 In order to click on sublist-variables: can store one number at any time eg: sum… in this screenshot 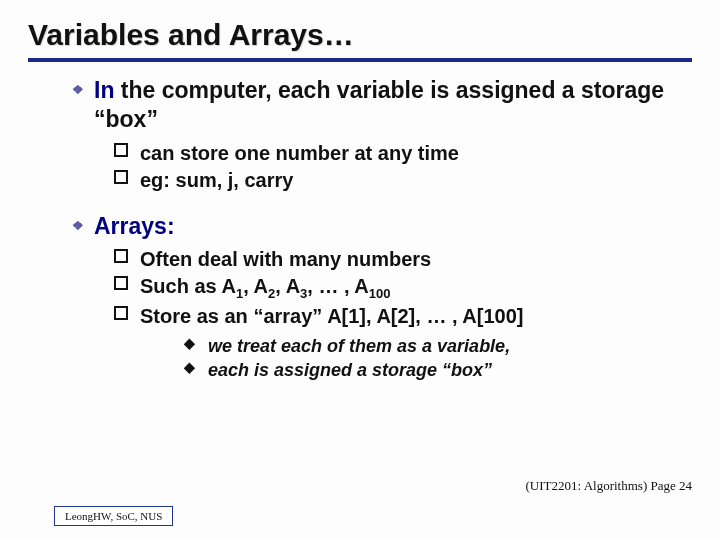, I will do `click(377, 167)`.